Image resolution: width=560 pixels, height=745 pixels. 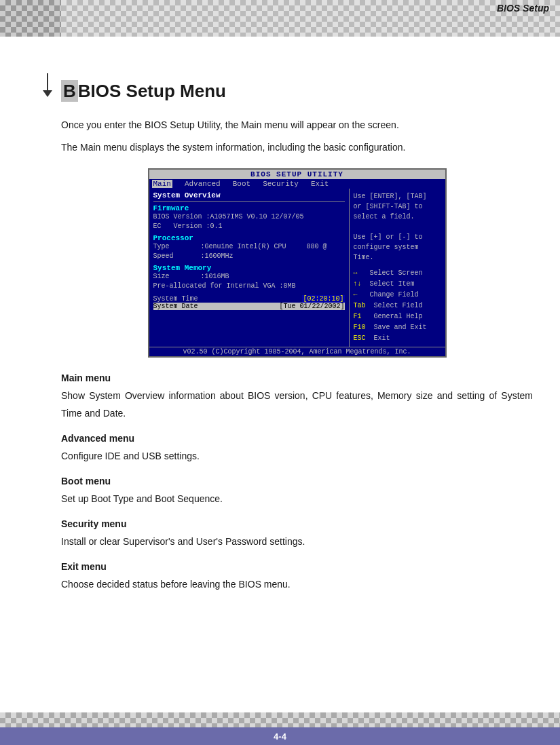 What do you see at coordinates (523, 8) in the screenshot?
I see `header-title: BIOS Setup` at bounding box center [523, 8].